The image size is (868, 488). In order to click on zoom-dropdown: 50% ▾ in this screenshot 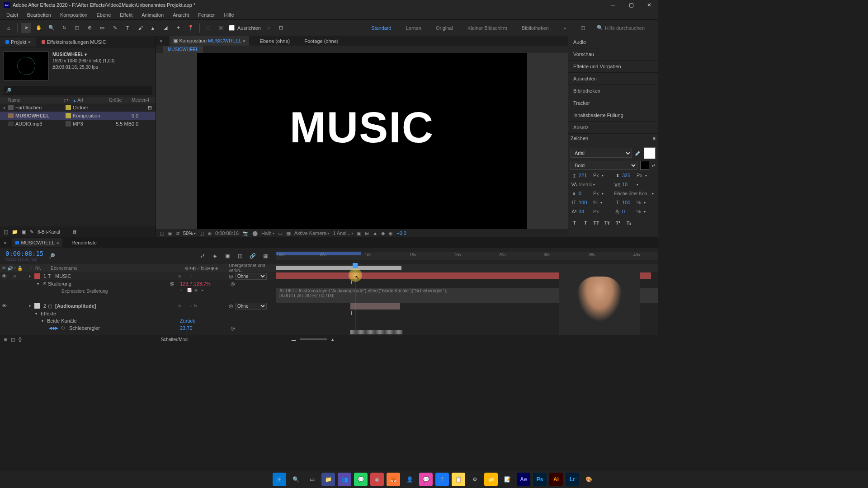, I will do `click(189, 233)`.